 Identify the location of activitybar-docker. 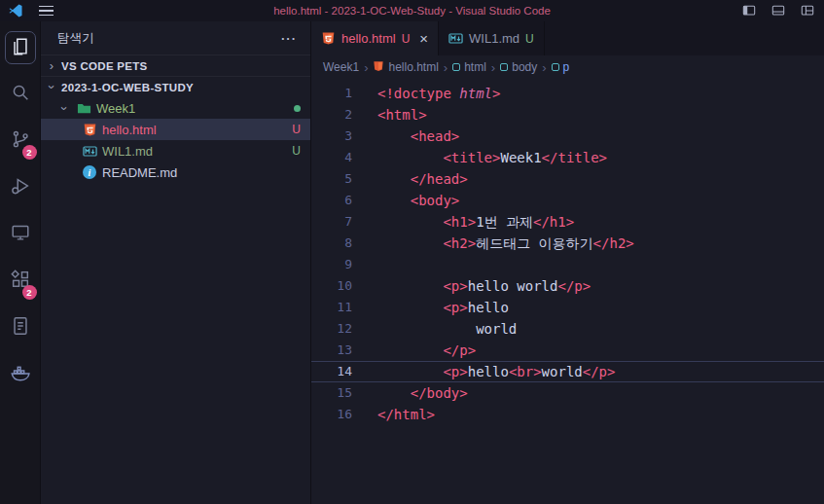
(20, 375).